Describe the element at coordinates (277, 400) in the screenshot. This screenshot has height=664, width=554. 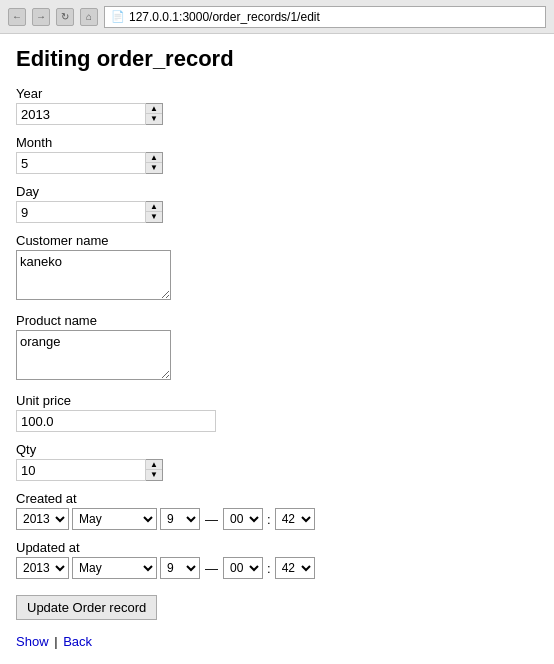
I see `unit-price-label: Unit price` at that location.